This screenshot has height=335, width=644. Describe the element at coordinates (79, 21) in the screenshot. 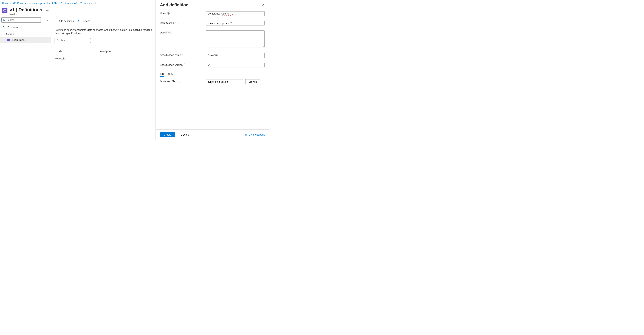

I see `refresh-icon` at that location.